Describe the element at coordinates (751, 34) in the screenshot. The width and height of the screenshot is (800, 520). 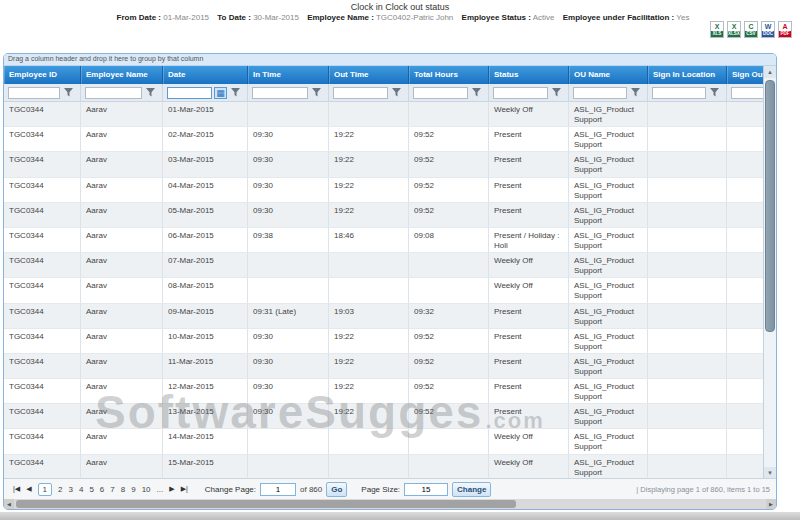
I see `file-type-label: CSV` at that location.